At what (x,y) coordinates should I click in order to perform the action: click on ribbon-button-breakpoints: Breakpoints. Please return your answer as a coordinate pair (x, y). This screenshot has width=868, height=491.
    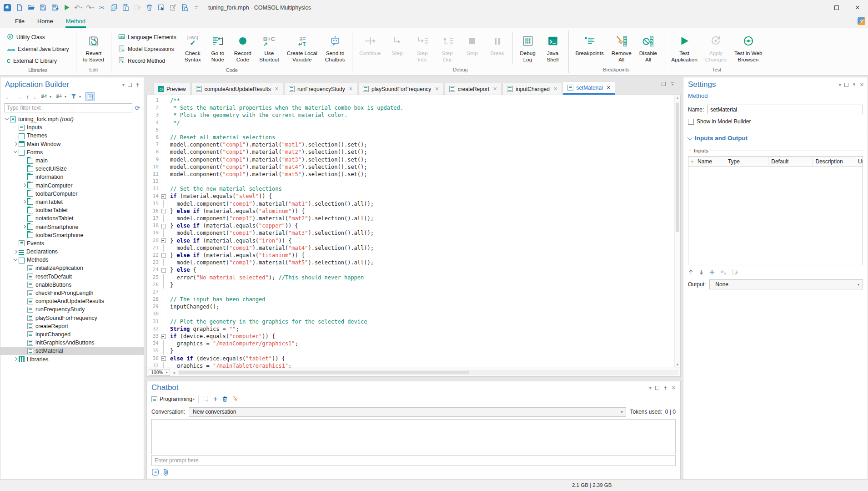
    Looking at the image, I should click on (590, 48).